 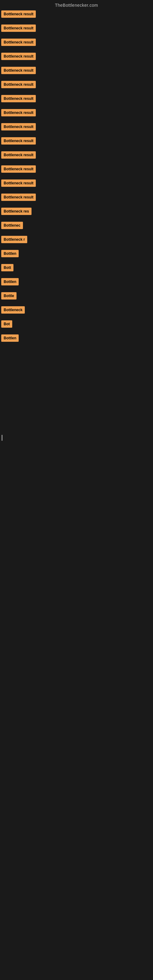 I want to click on bottleneck-row-6: Bottleneck result, so click(x=77, y=85).